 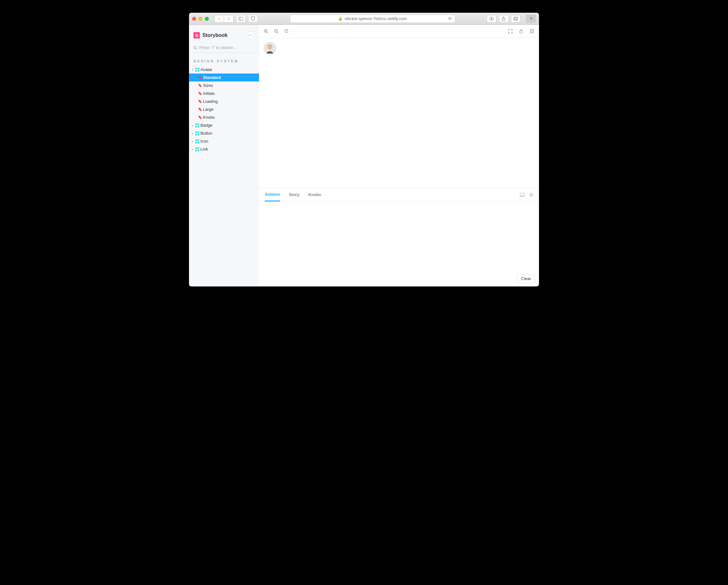 I want to click on sidebar-component-avatar: ▾ Avatar, so click(x=224, y=70).